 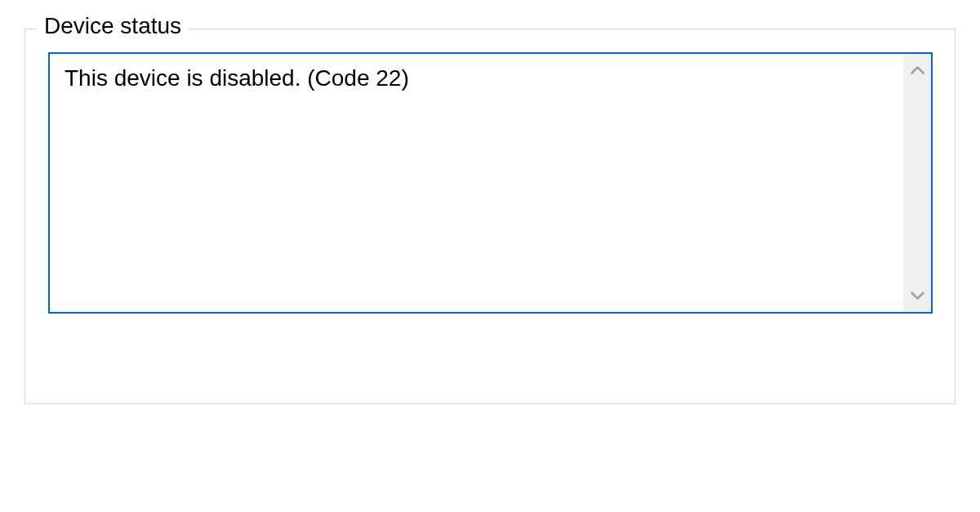 I want to click on chevron-up-icon, so click(x=918, y=70).